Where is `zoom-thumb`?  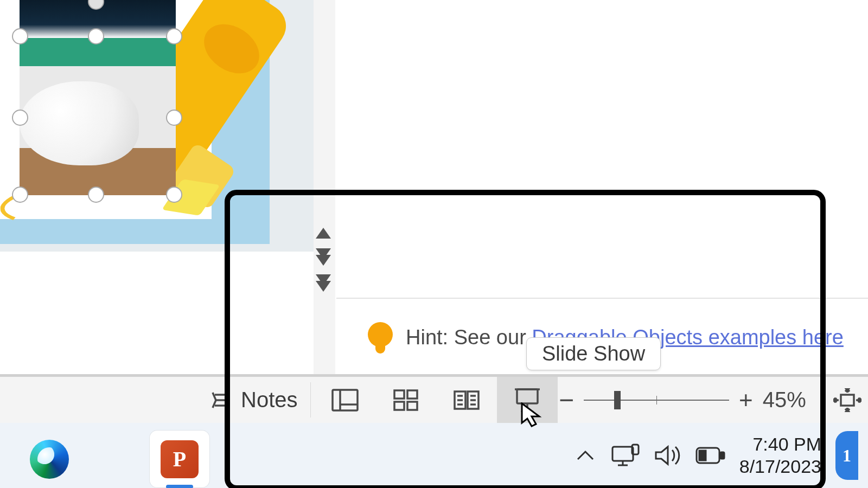 zoom-thumb is located at coordinates (617, 400).